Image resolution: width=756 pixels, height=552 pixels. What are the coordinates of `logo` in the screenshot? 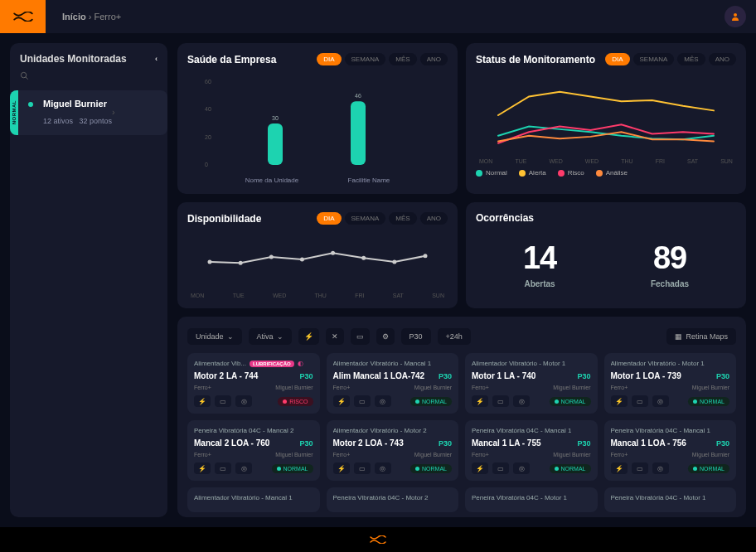 It's located at (23, 17).